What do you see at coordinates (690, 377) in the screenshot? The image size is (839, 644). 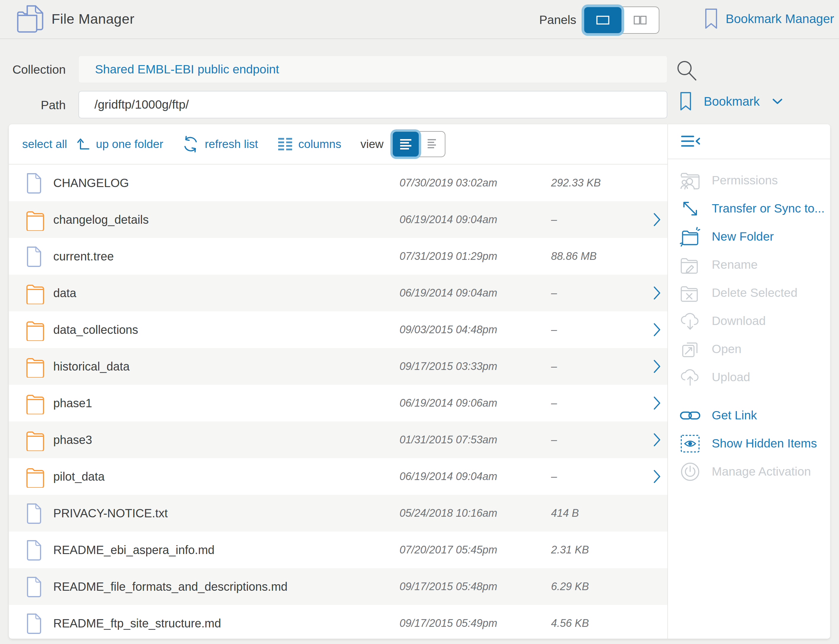 I see `upload-icon` at bounding box center [690, 377].